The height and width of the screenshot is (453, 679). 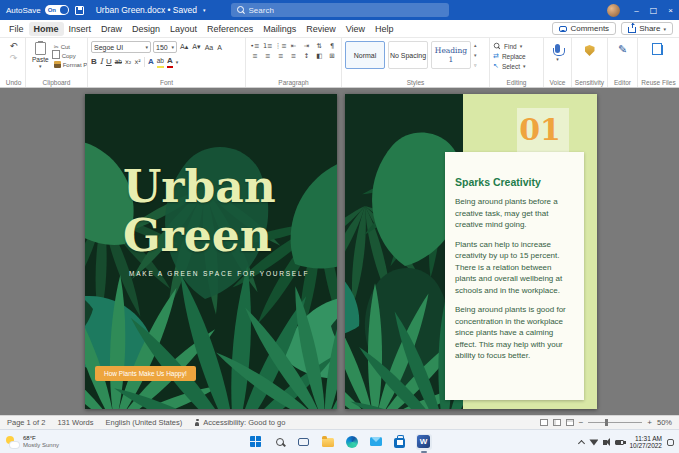 I want to click on zoom-level: 50%, so click(x=664, y=422).